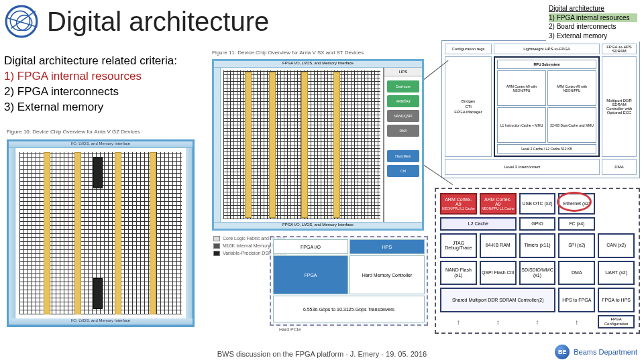  What do you see at coordinates (619, 107) in the screenshot?
I see `mpu-mport: Multiport DDR SDRAM Controller with Opti…` at bounding box center [619, 107].